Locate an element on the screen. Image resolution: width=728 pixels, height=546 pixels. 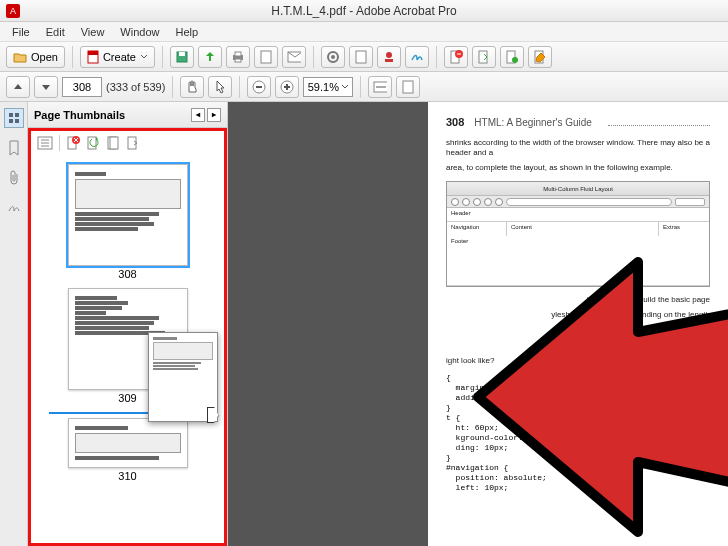
edit-button is located at coordinates (540, 57).